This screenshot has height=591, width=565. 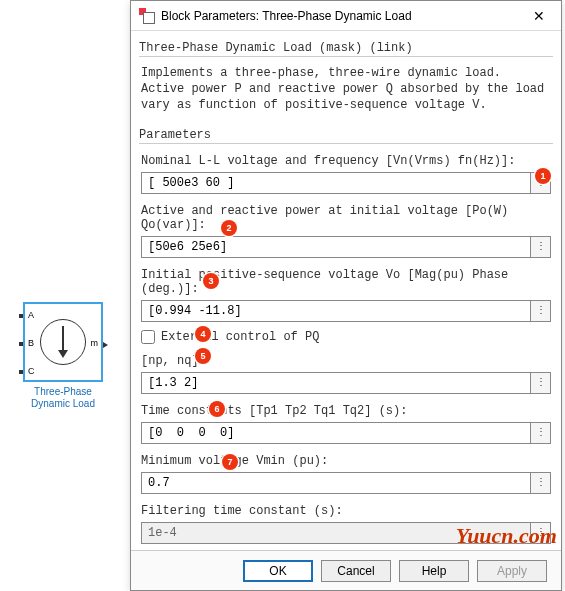 What do you see at coordinates (346, 570) in the screenshot?
I see `button-bar: OK Cancel Help Apply` at bounding box center [346, 570].